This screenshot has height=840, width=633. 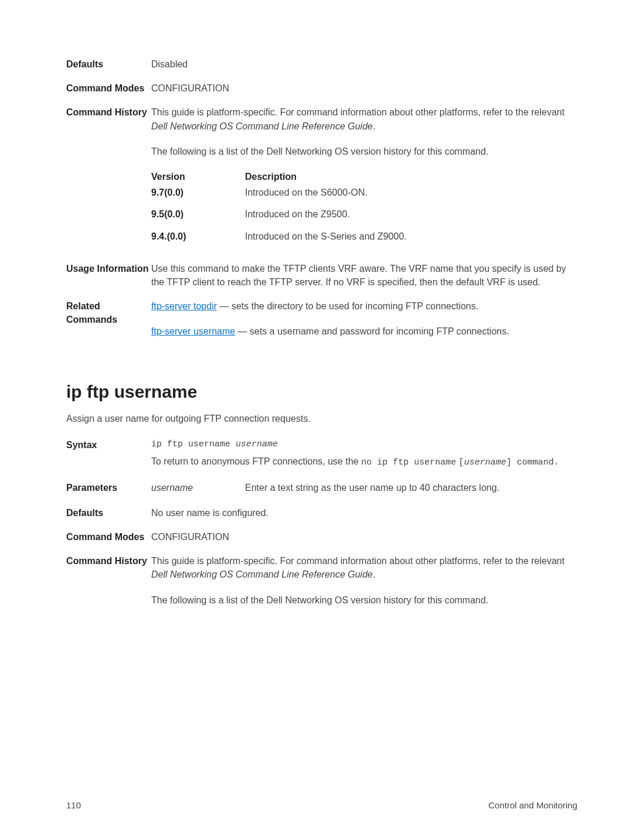 I want to click on footer-section-name: Control and Monitoring, so click(x=533, y=805).